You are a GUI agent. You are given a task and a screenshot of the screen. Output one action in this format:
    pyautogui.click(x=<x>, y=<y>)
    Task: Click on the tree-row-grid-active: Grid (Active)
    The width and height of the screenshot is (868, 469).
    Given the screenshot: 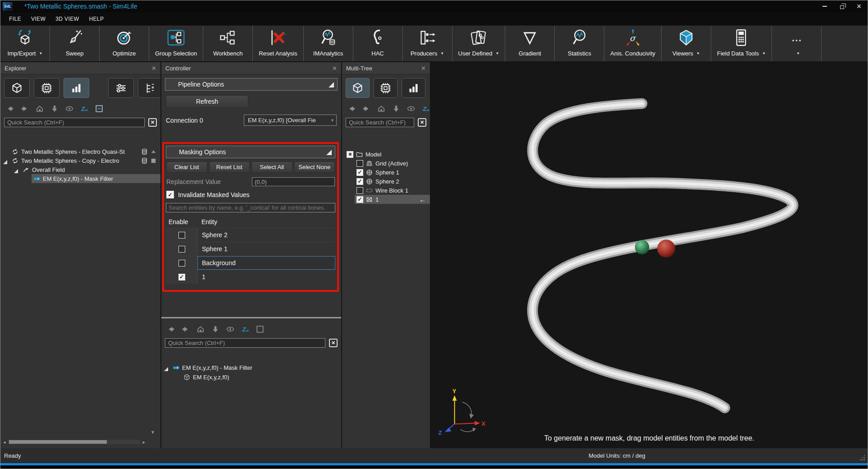 What is the action you would take?
    pyautogui.click(x=386, y=163)
    